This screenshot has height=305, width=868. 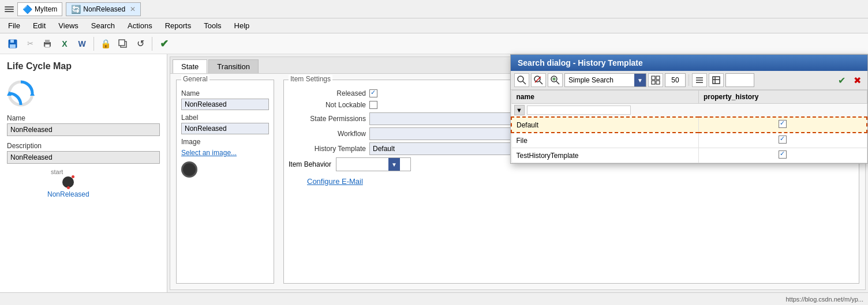 What do you see at coordinates (689, 156) in the screenshot?
I see `table-row: TestHistoryTemplate` at bounding box center [689, 156].